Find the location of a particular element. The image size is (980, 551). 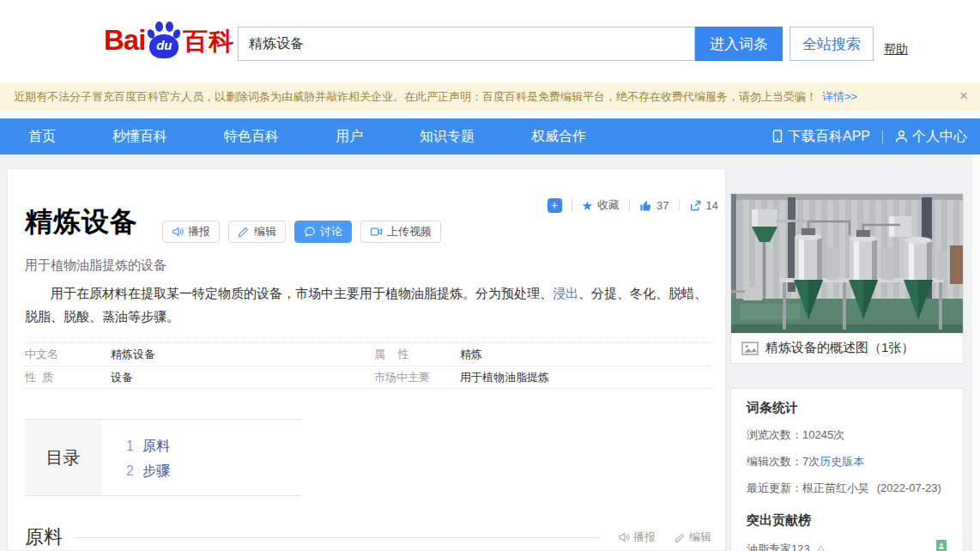

history-versions-link: 历史版本 is located at coordinates (842, 462).